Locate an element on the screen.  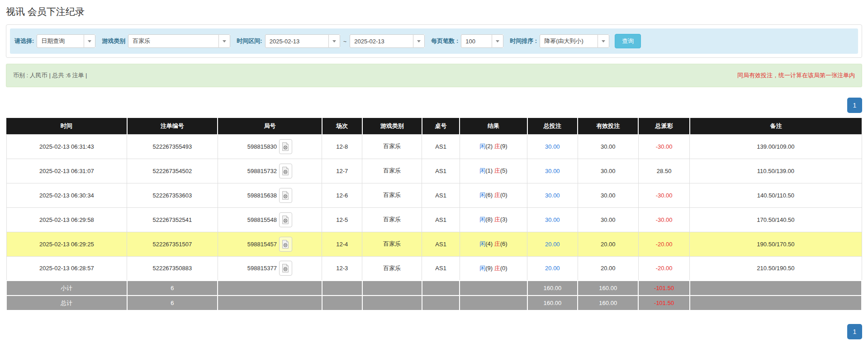
round-id-text: 598815732 is located at coordinates (262, 171).